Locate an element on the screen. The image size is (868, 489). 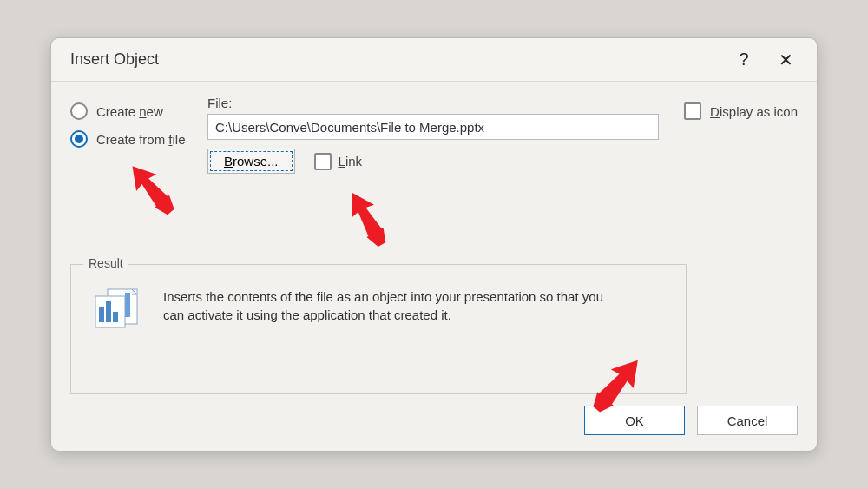
result-content: Inserts the contents of the file as an o… is located at coordinates (378, 302).